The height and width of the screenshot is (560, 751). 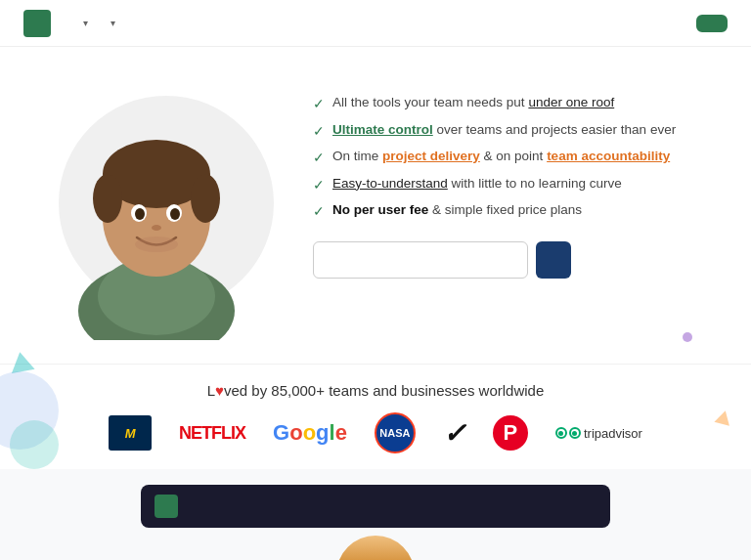 What do you see at coordinates (111, 23) in the screenshot?
I see `nav-solutions: ▾` at bounding box center [111, 23].